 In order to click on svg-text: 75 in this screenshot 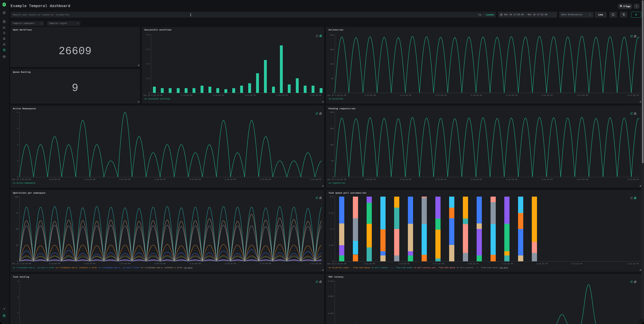, I will do `click(17, 213)`.